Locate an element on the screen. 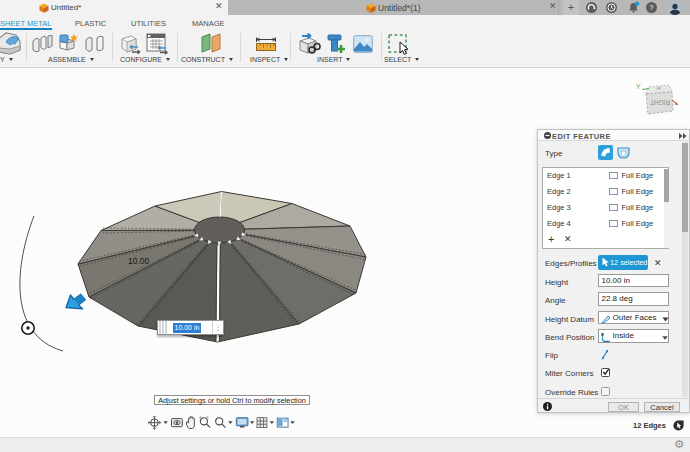 The image size is (690, 452). svg-text: RIGHT is located at coordinates (660, 102).